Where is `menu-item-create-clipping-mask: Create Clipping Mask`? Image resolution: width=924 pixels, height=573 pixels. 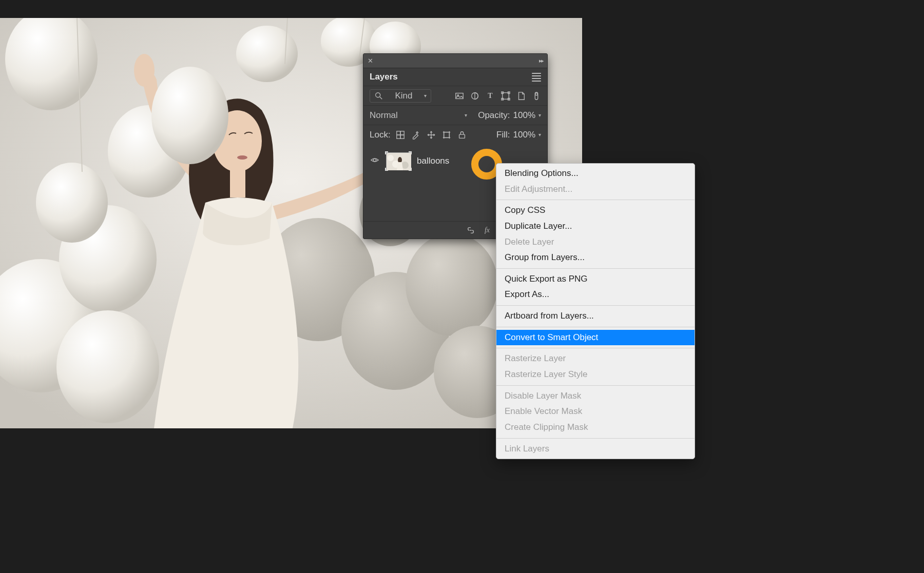 menu-item-create-clipping-mask: Create Clipping Mask is located at coordinates (595, 428).